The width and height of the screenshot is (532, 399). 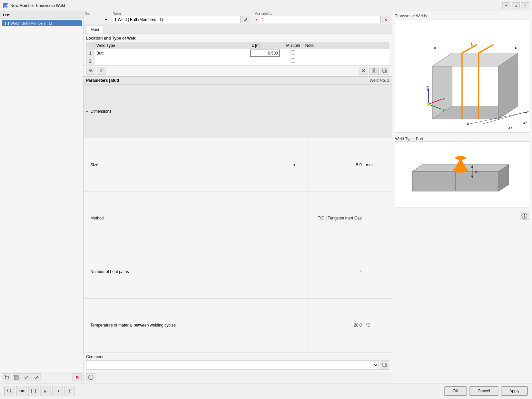 I want to click on weld-table: Weld Type x [m] Multiple Note 1 Butt, so click(x=238, y=54).